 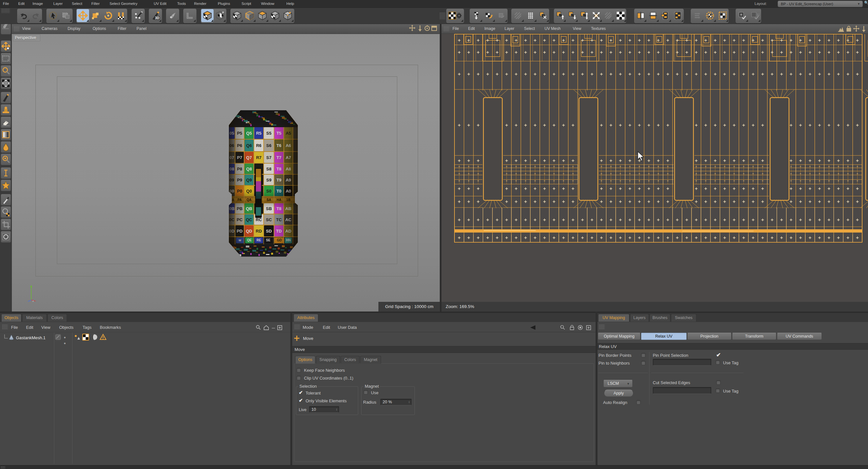 What do you see at coordinates (33, 301) in the screenshot?
I see `svg-text: z` at bounding box center [33, 301].